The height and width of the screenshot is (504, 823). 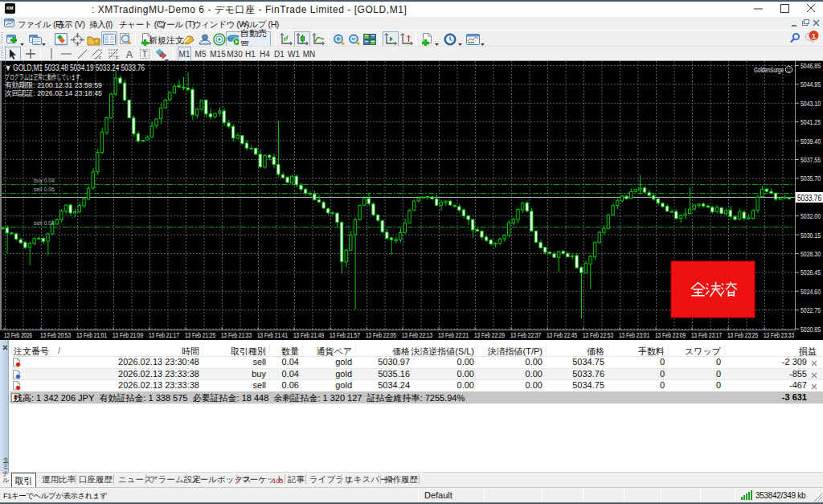 What do you see at coordinates (670, 335) in the screenshot?
I see `svg-text: 13 Feb 23:09` at bounding box center [670, 335].